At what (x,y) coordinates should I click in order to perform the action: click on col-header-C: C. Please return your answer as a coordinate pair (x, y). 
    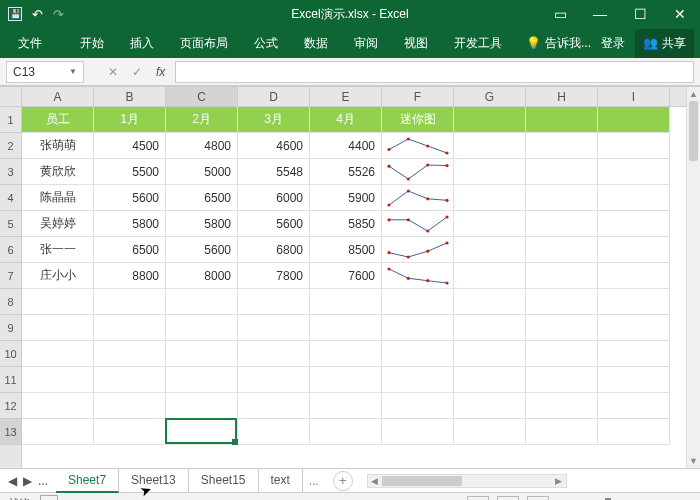
    Looking at the image, I should click on (202, 96).